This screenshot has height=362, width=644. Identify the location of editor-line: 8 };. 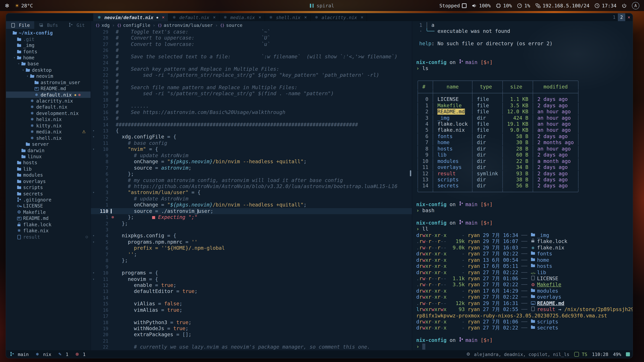
(252, 260).